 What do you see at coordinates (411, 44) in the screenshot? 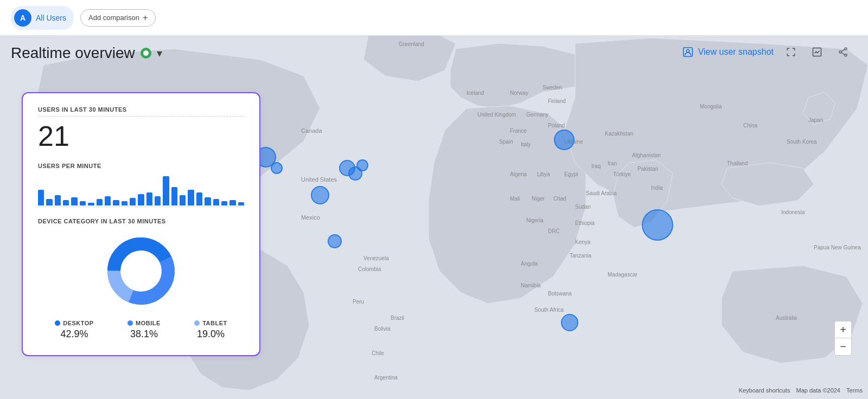
I see `svg-text: Greenland` at bounding box center [411, 44].